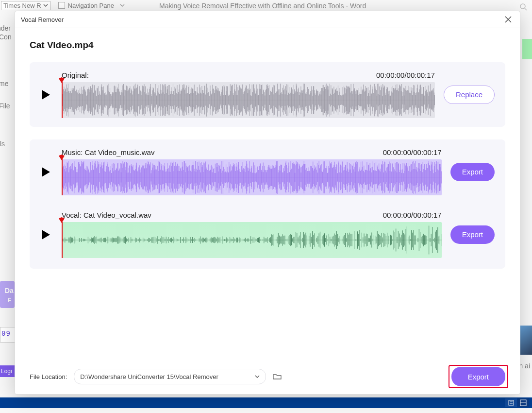 This screenshot has height=413, width=532. Describe the element at coordinates (473, 235) in the screenshot. I see `export-button-vocal: Export` at that location.